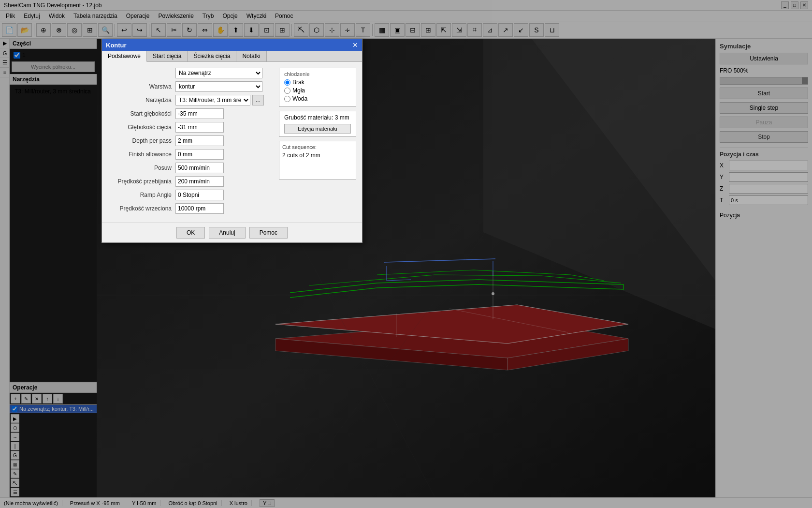 The width and height of the screenshot is (812, 508). What do you see at coordinates (428, 30) in the screenshot?
I see `view-btn-3: ⊞` at bounding box center [428, 30].